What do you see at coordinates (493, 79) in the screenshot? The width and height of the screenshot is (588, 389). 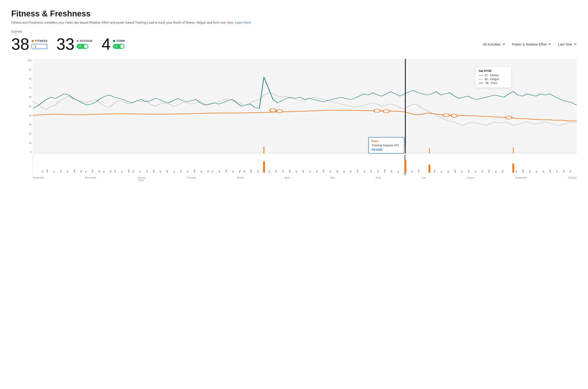 I see `tooltip-fatigue-row: 85 - Fatigue` at bounding box center [493, 79].